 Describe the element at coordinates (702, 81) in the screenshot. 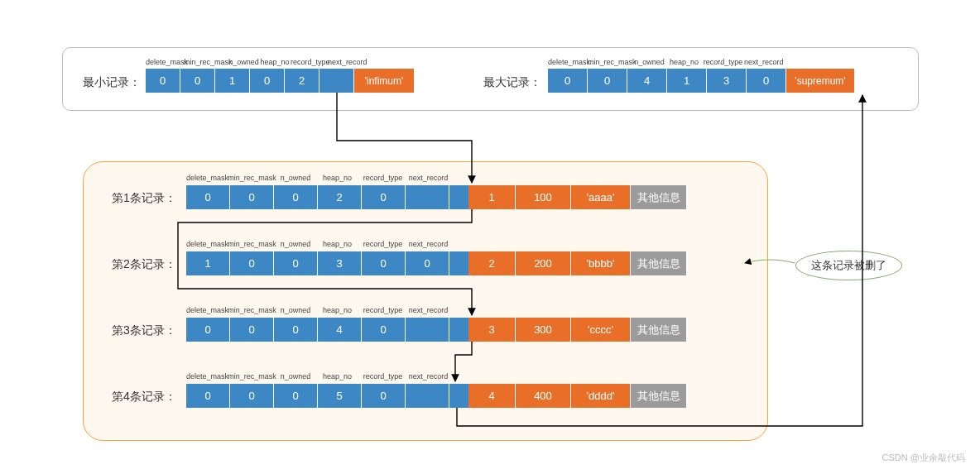

I see `max-record-row: 0 0 4 1 3 0 'supremum'` at that location.